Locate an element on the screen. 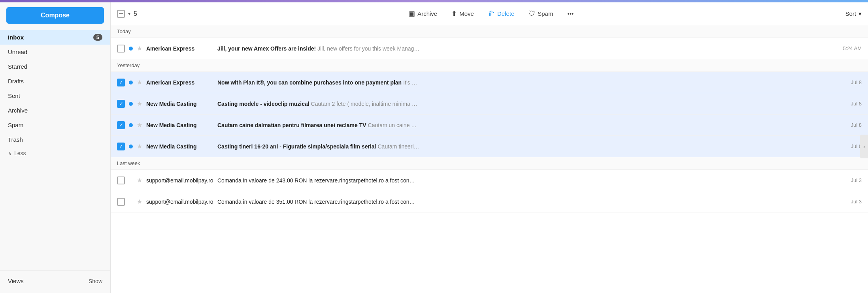 The width and height of the screenshot is (868, 293). email-content: Comanda in valoare de 243.00 RON la reze… is located at coordinates (525, 180).